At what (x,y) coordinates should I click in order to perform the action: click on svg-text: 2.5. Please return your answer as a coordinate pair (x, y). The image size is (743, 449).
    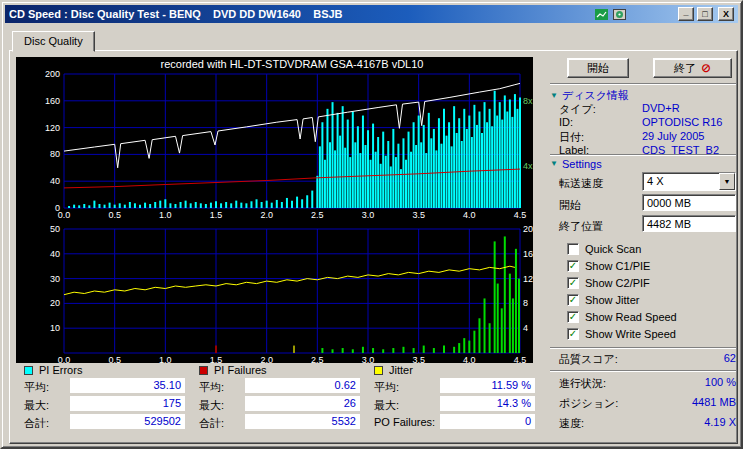
    Looking at the image, I should click on (318, 359).